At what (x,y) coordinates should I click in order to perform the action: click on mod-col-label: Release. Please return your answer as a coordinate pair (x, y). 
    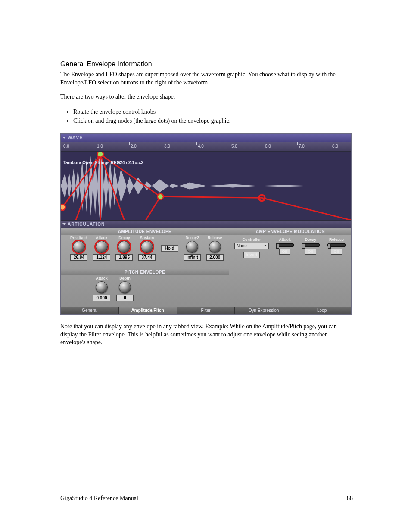
    Looking at the image, I should click on (336, 240).